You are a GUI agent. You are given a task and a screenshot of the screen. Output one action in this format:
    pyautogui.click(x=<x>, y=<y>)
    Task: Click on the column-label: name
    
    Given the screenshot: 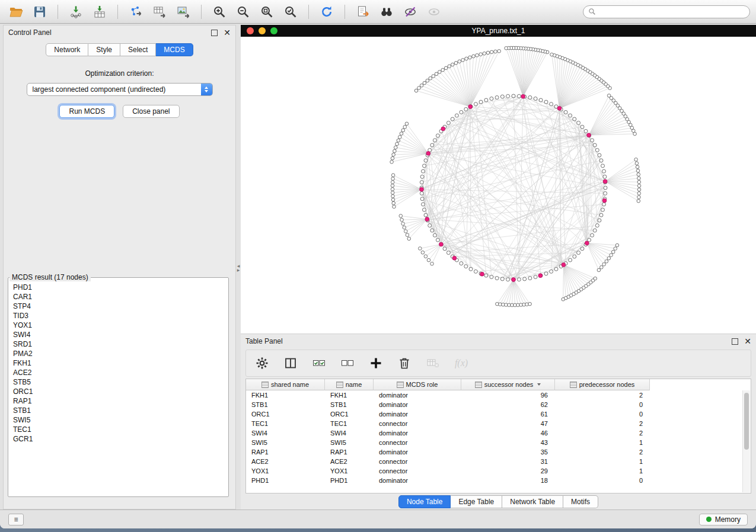 What is the action you would take?
    pyautogui.click(x=354, y=384)
    